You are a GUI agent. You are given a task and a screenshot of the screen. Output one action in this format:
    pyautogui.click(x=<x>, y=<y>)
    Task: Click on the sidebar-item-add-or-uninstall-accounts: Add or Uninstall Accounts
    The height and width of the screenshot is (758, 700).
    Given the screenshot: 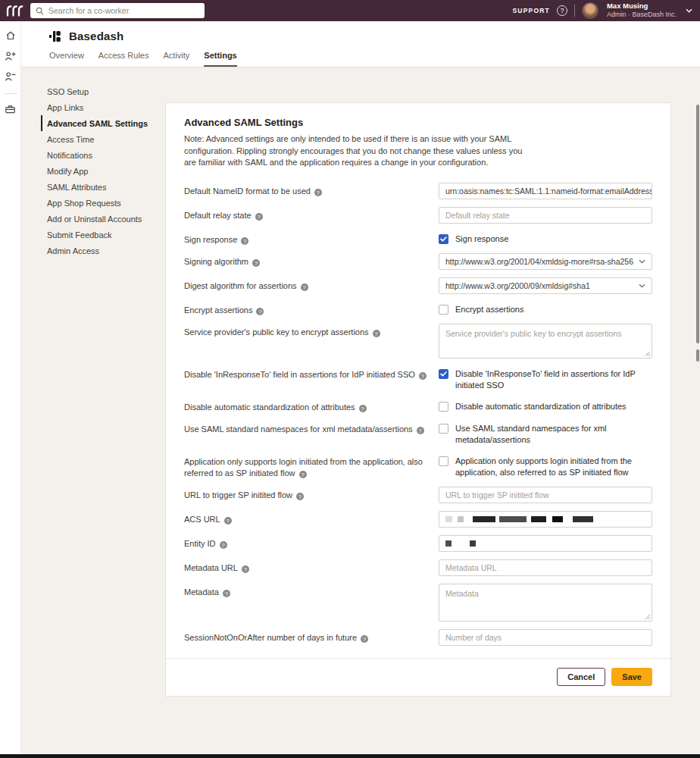 What is the action you would take?
    pyautogui.click(x=103, y=218)
    